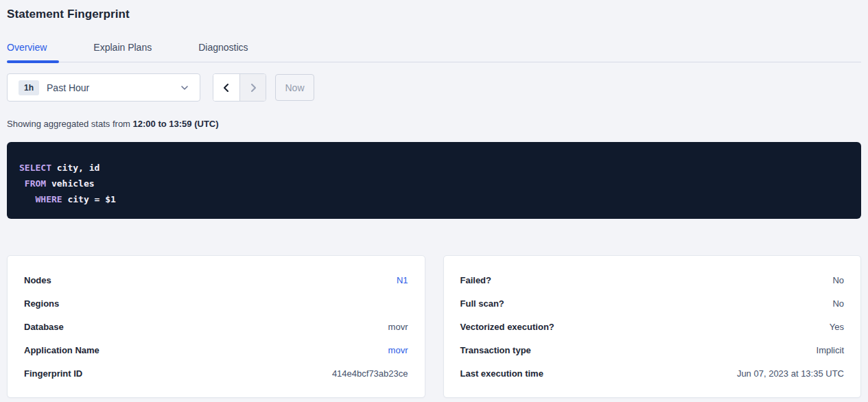 This screenshot has height=402, width=868. Describe the element at coordinates (176, 123) in the screenshot. I see `stats-time-range: 12:00 to 13:59 (UTC)` at that location.